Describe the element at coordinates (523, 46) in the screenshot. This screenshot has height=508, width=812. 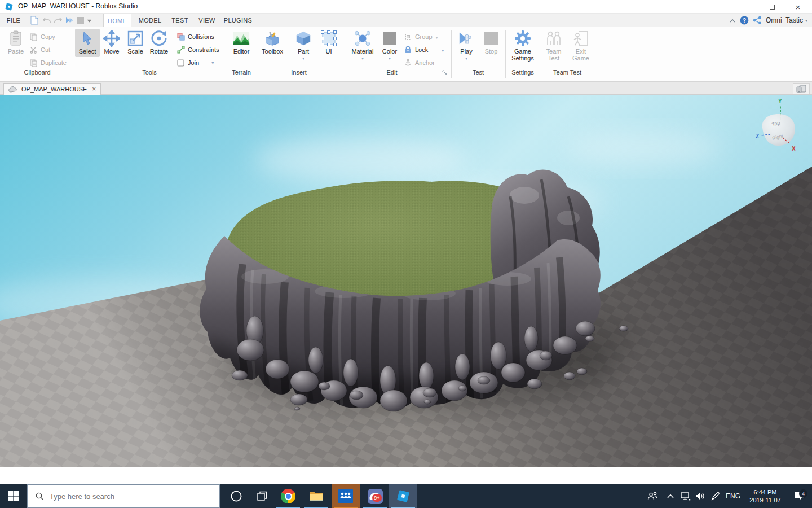
I see `game-settings-button: GameSettings` at that location.